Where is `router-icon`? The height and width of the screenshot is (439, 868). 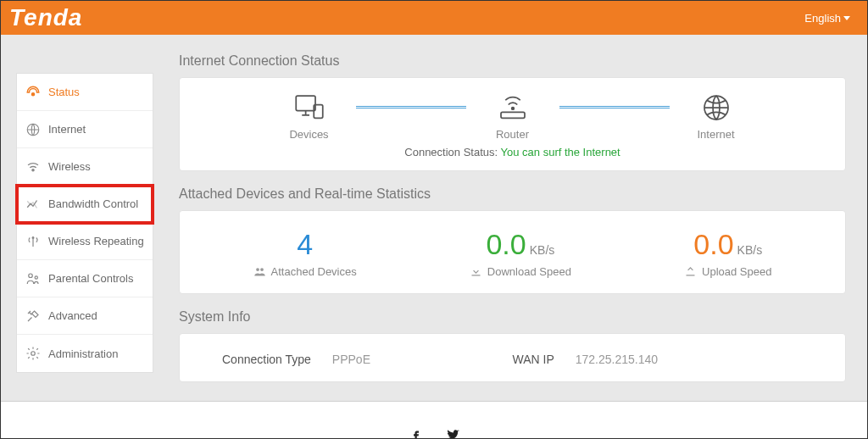
router-icon is located at coordinates (513, 108).